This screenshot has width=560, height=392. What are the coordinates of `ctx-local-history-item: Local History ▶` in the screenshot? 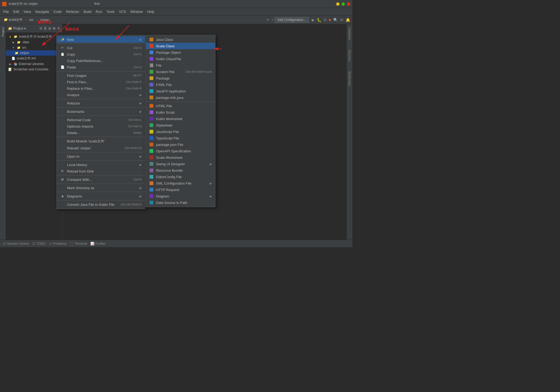 It's located at (101, 165).